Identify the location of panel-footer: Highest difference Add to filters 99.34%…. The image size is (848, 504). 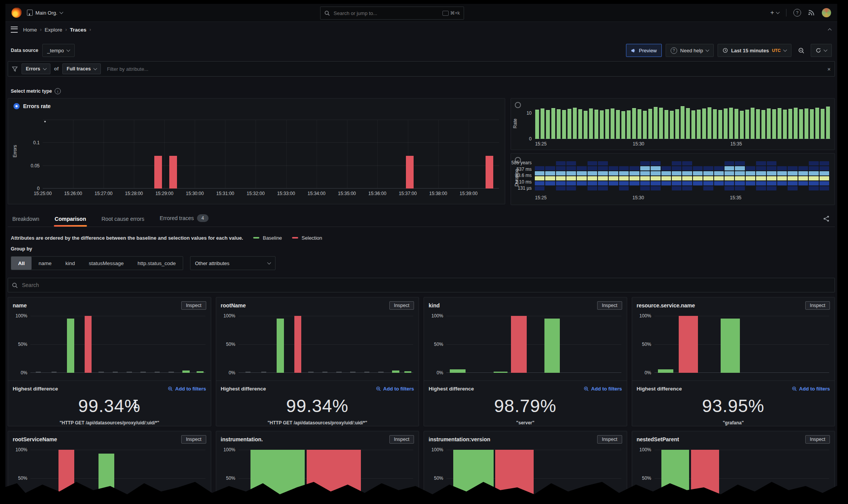
(109, 406).